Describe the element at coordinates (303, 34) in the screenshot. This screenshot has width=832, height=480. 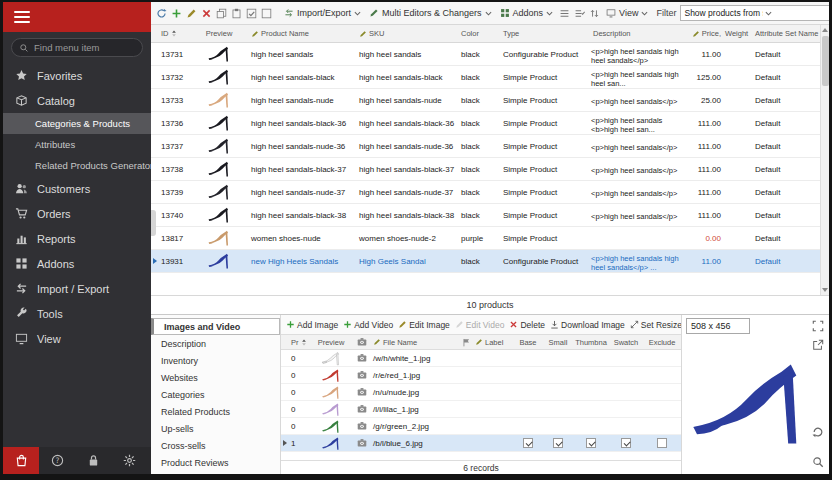
I see `column-header-product-name: Product Name` at that location.